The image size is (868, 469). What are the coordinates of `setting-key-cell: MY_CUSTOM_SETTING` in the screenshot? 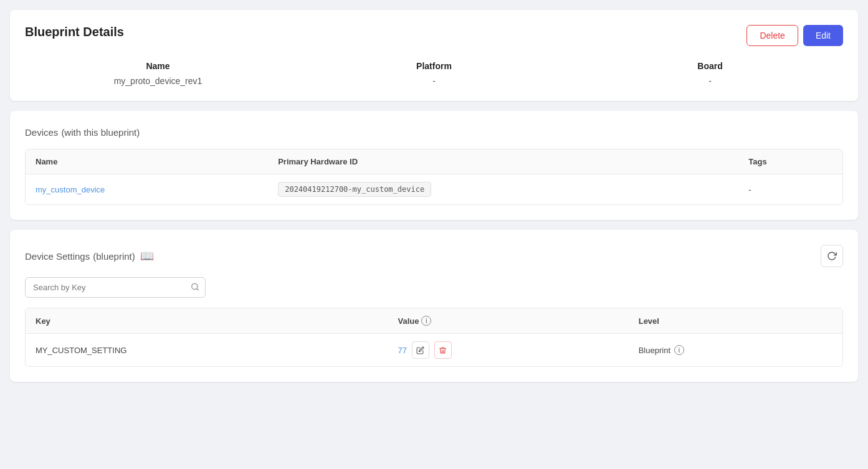 It's located at (207, 350).